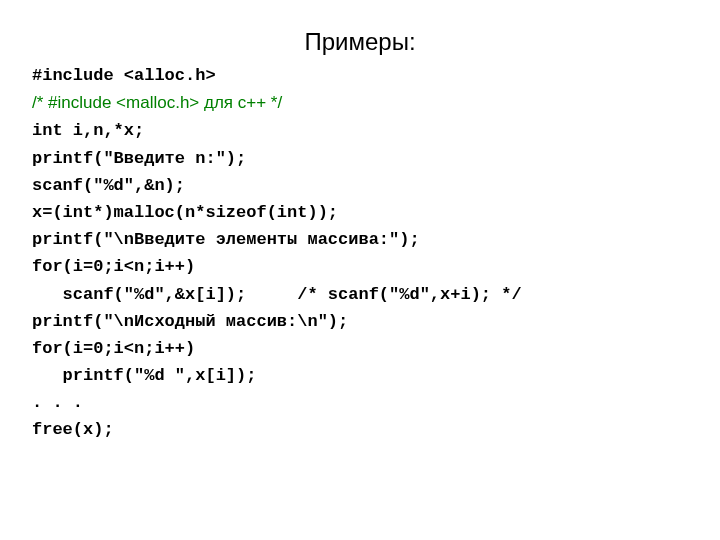 Image resolution: width=720 pixels, height=540 pixels. Describe the element at coordinates (185, 212) in the screenshot. I see `code-line: x=(int*)malloc(n*sizeof(int));` at that location.